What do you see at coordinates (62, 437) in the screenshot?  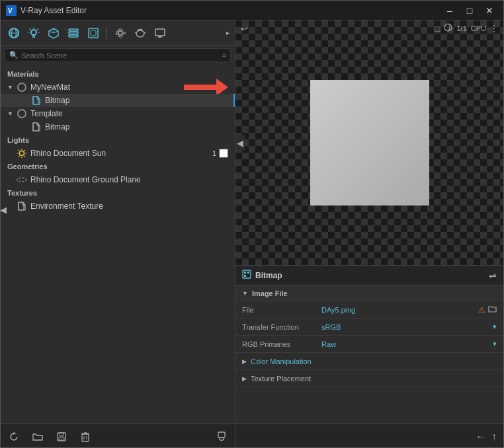 I see `save-button` at bounding box center [62, 437].